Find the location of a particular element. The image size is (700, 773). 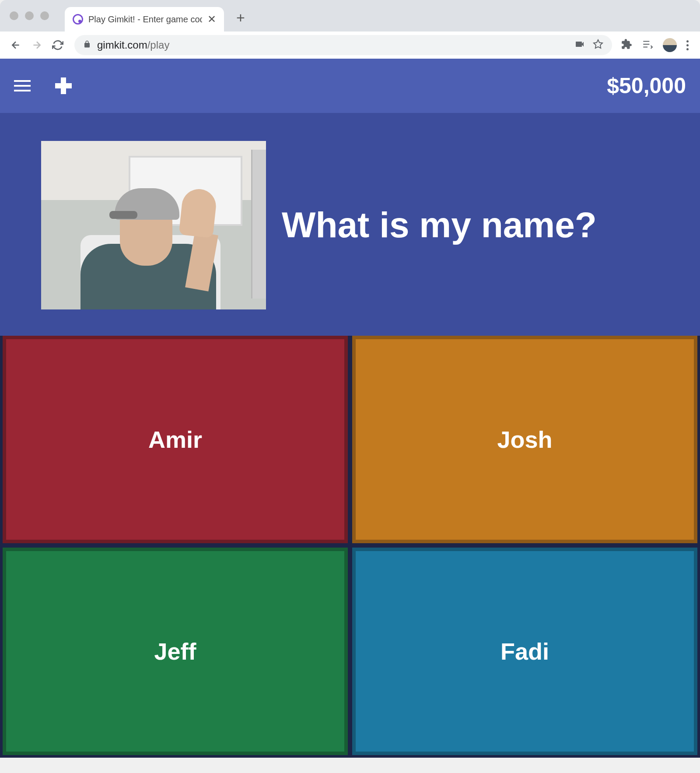

answer-label: Amir is located at coordinates (175, 439).